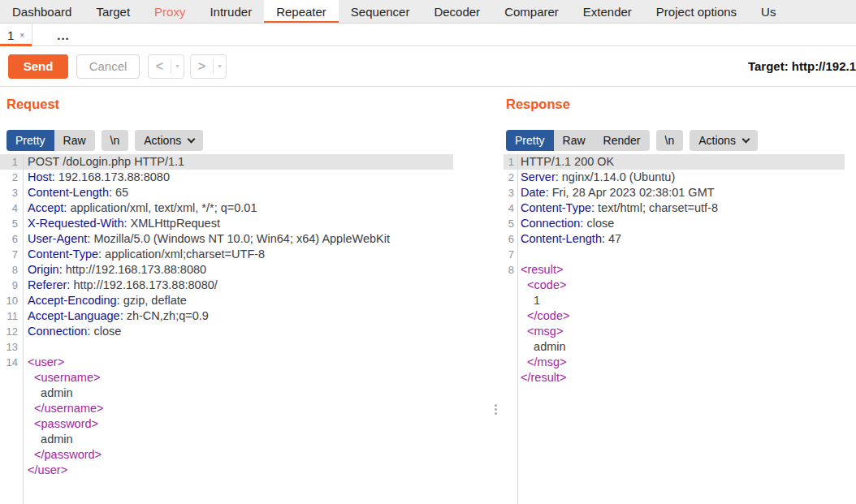  What do you see at coordinates (63, 36) in the screenshot?
I see `tab-overflow-label: ...` at bounding box center [63, 36].